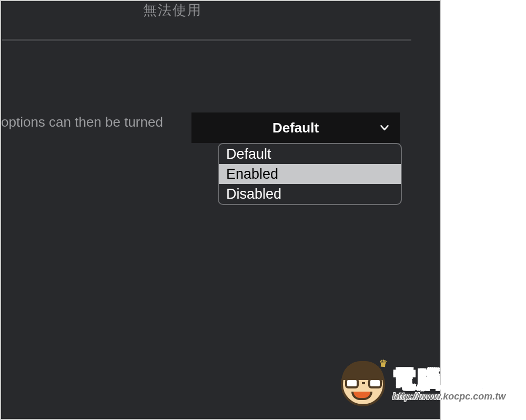 The height and width of the screenshot is (420, 526). I want to click on option-select-value: Default, so click(296, 128).